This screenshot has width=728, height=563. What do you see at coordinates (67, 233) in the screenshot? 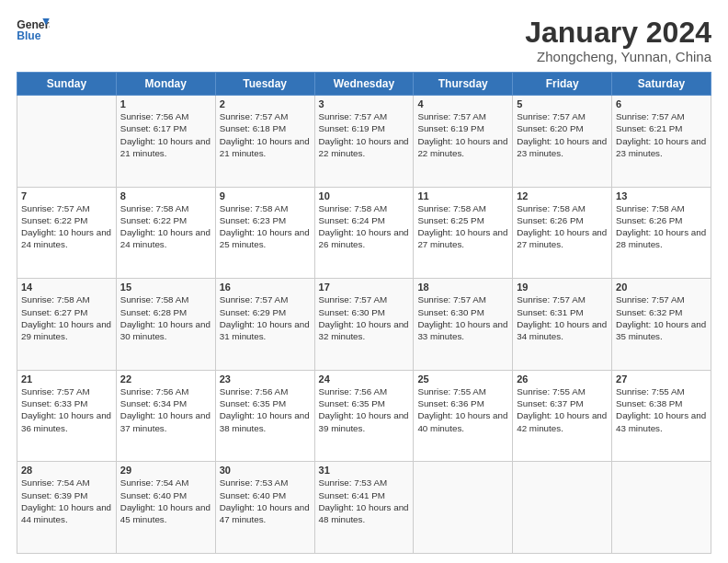
I see `calendar-day-cell: 7Sunrise: 7:57 AMSunset: 6:22 PMDaylight…` at bounding box center [67, 233].